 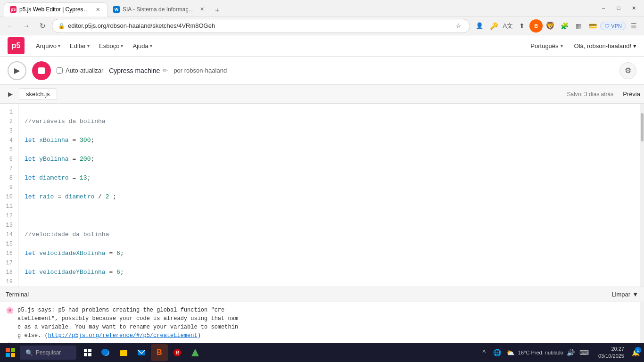 What do you see at coordinates (638, 350) in the screenshot?
I see `notification-badge: 1` at bounding box center [638, 350].